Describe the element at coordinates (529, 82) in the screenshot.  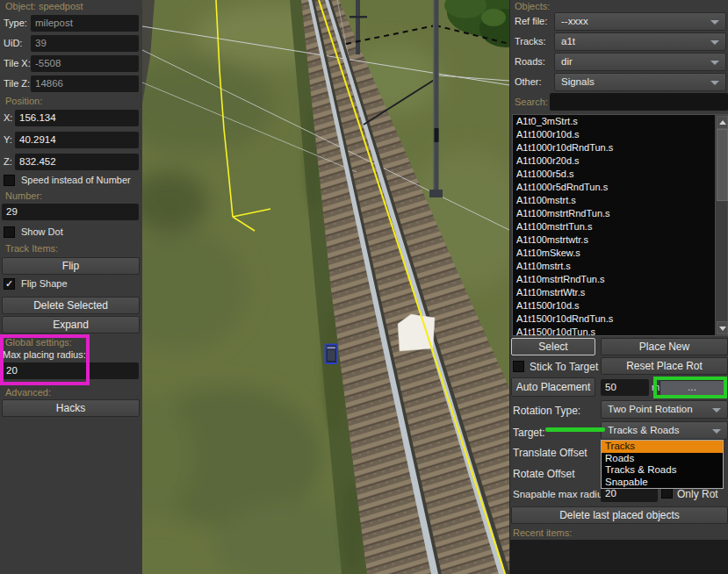
I see `other-label: Other:` at that location.